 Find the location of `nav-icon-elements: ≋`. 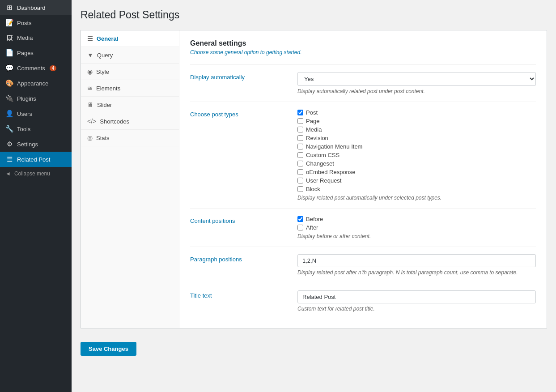

nav-icon-elements: ≋ is located at coordinates (90, 88).